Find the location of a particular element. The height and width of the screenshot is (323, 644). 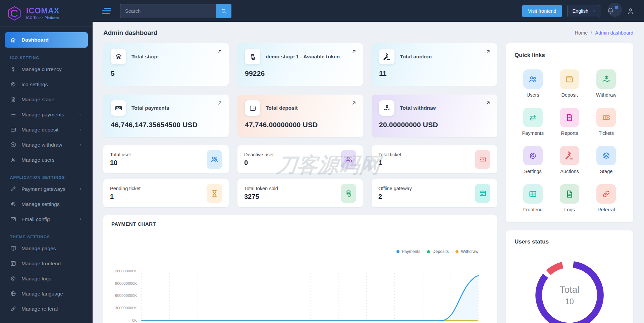

payment-chart-plot is located at coordinates (310, 297).